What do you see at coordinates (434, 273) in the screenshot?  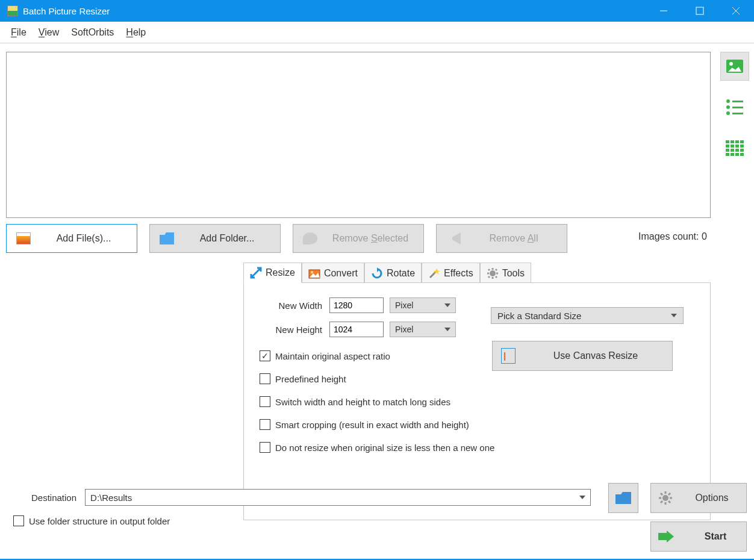 I see `effects-icon` at bounding box center [434, 273].